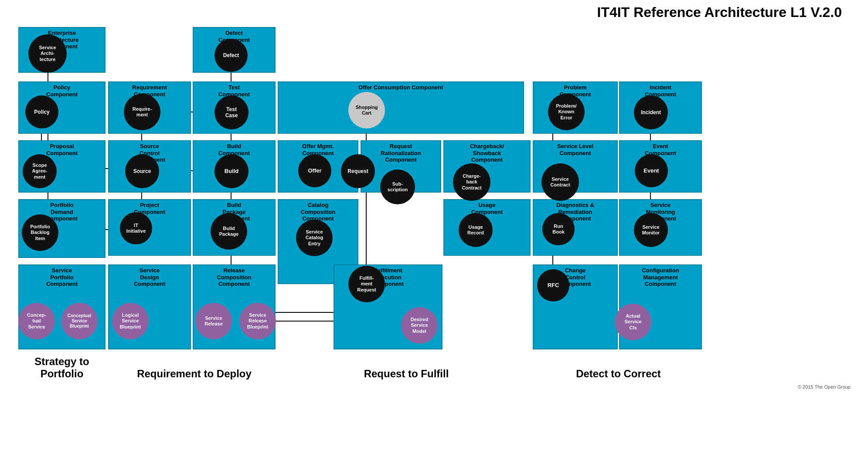 This screenshot has height=464, width=868. Describe the element at coordinates (130, 321) in the screenshot. I see `logical-service-bp-circle: LogicalServiceBlueprint` at that location.